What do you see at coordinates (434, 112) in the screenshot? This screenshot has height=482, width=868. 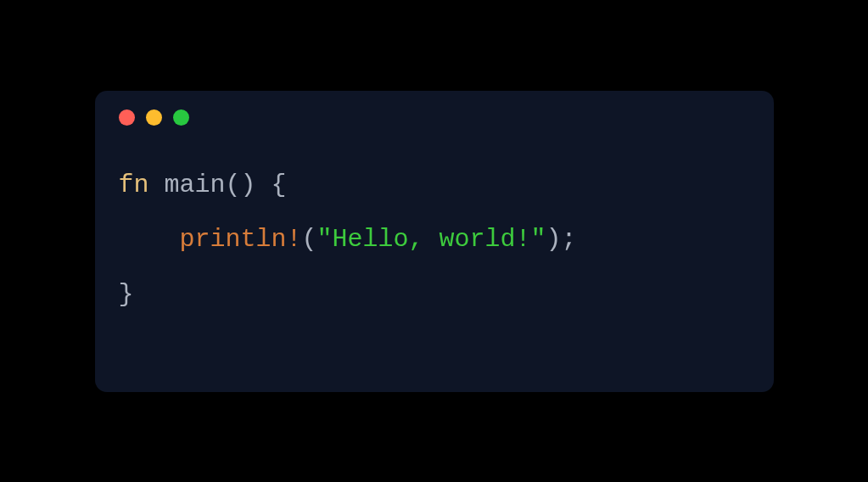 I see `window-titlebar` at bounding box center [434, 112].